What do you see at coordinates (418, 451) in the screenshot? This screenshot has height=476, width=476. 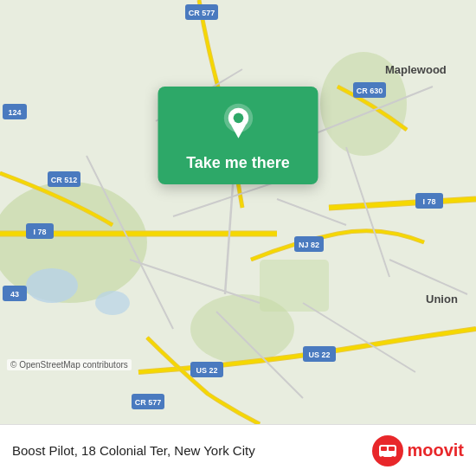 I see `moovit-logo: moovit` at bounding box center [418, 451].